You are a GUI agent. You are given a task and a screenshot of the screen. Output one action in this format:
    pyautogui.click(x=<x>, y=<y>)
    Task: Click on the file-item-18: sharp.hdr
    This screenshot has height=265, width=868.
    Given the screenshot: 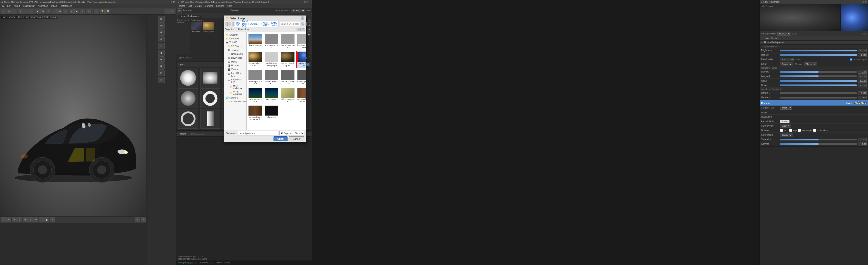 What is the action you would take?
    pyautogui.click(x=272, y=113)
    